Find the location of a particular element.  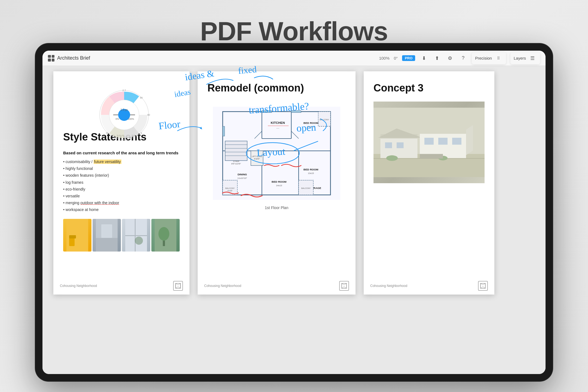

image-yellow-room is located at coordinates (77, 235).